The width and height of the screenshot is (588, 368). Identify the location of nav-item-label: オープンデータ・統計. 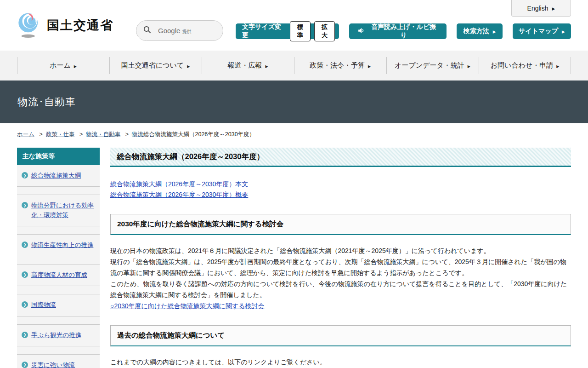
(430, 65).